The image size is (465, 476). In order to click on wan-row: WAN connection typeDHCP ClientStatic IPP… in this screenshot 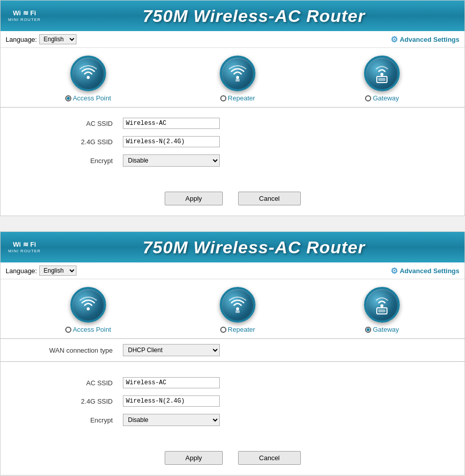, I will do `click(232, 351)`.